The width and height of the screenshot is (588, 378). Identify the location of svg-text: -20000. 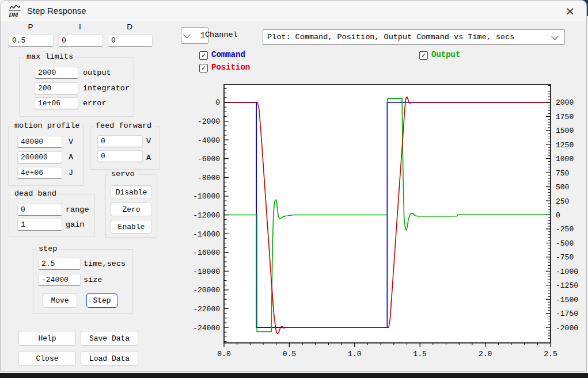
(206, 290).